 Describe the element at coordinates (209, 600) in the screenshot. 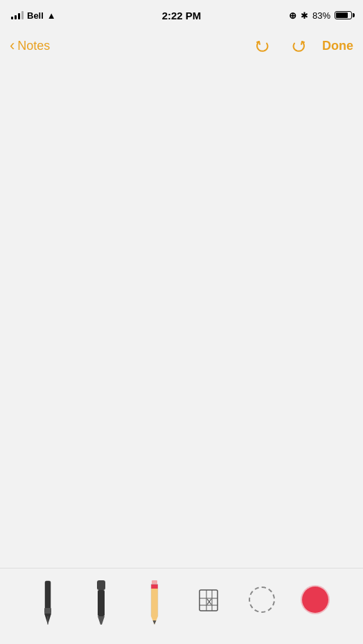

I see `eraser-tool` at that location.